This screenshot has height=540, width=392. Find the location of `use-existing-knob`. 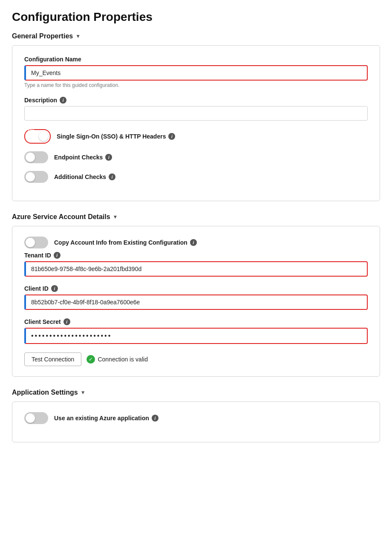

use-existing-knob is located at coordinates (30, 418).